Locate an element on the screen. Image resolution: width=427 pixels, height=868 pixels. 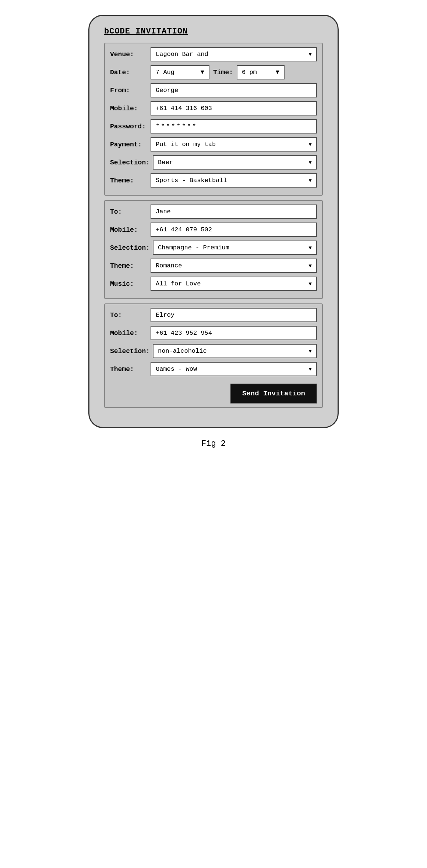
time-label: Time: is located at coordinates (223, 72).